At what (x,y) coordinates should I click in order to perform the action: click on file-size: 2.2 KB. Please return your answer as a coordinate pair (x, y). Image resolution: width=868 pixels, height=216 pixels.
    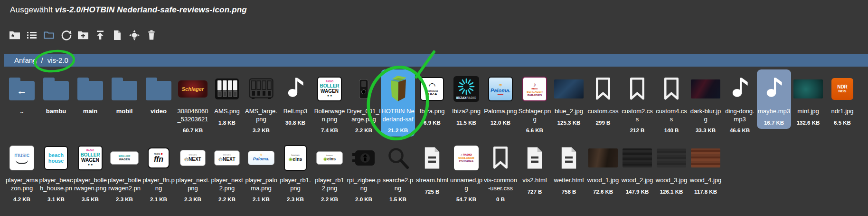
    Looking at the image, I should click on (227, 199).